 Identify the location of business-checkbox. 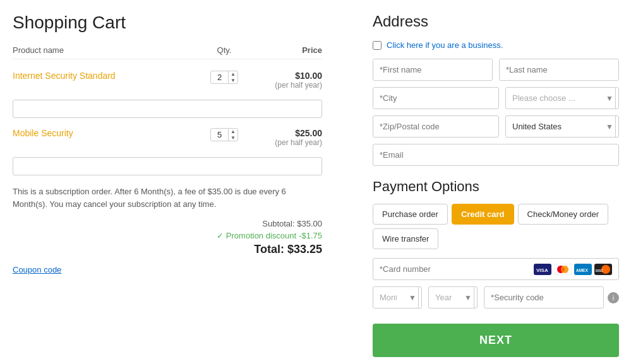
(377, 45).